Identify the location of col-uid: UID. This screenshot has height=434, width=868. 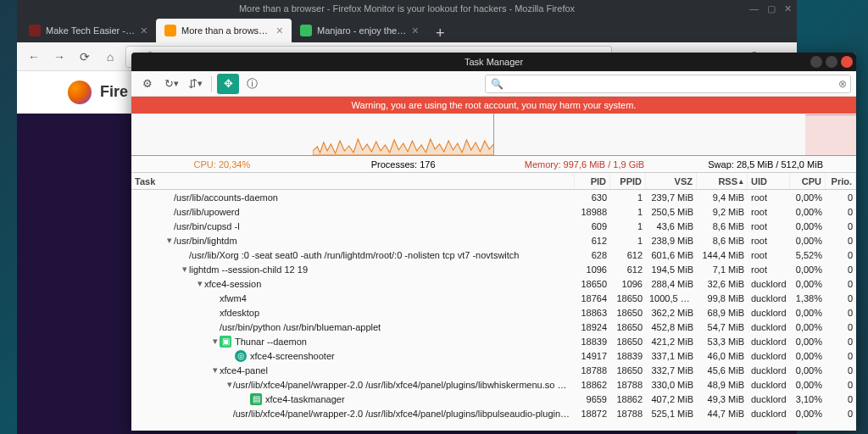
(769, 181).